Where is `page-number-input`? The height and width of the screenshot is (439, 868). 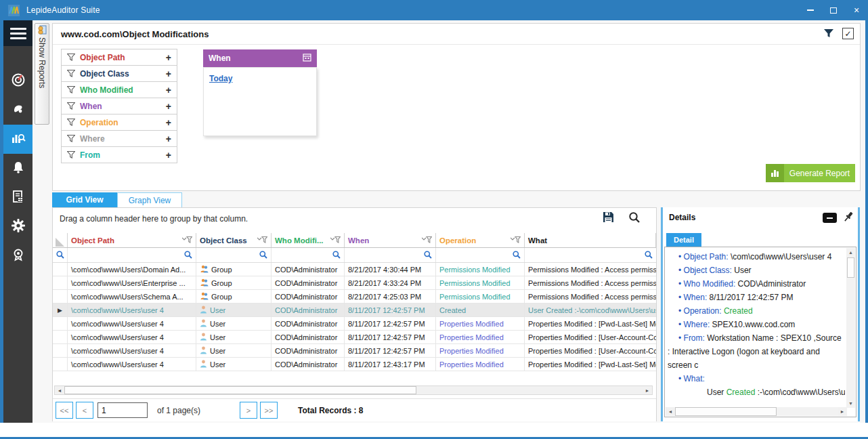 page-number-input is located at coordinates (123, 411).